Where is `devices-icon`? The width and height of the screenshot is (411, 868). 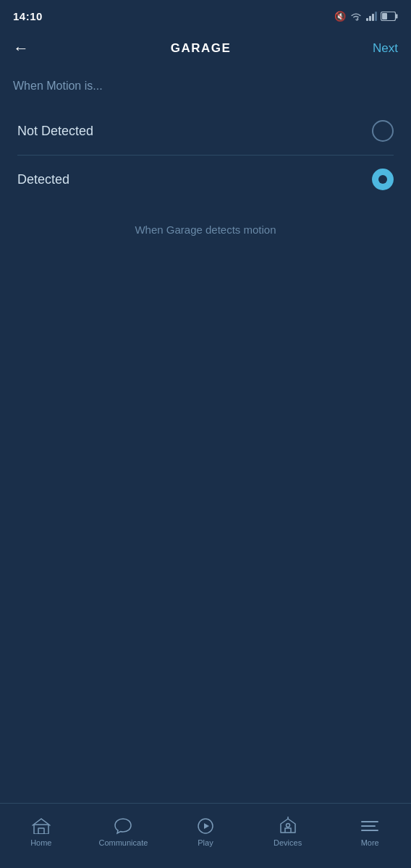 devices-icon is located at coordinates (288, 826).